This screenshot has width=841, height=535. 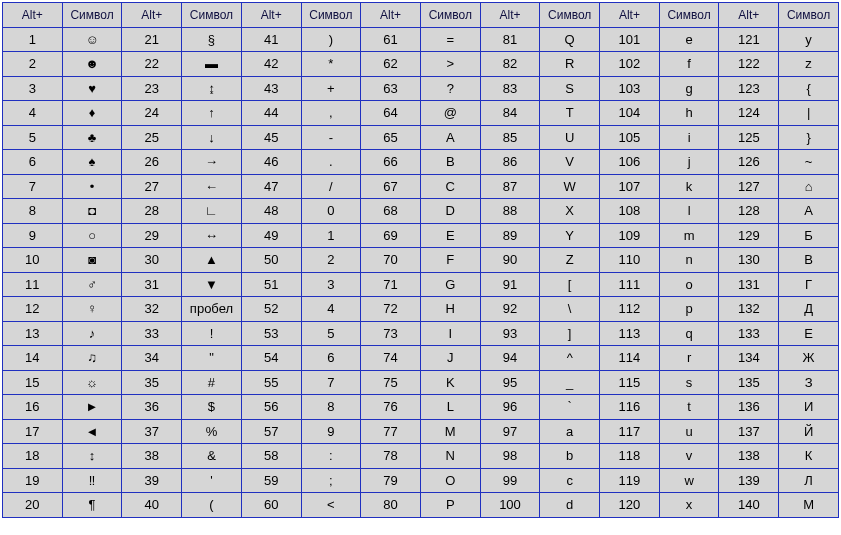 I want to click on cell-code: 98, so click(x=510, y=456).